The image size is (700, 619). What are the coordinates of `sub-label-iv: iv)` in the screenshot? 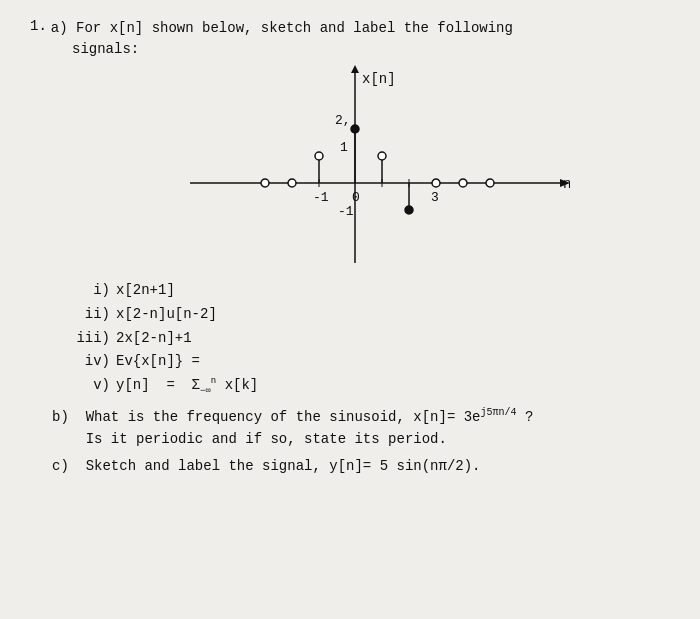 It's located at (91, 362).